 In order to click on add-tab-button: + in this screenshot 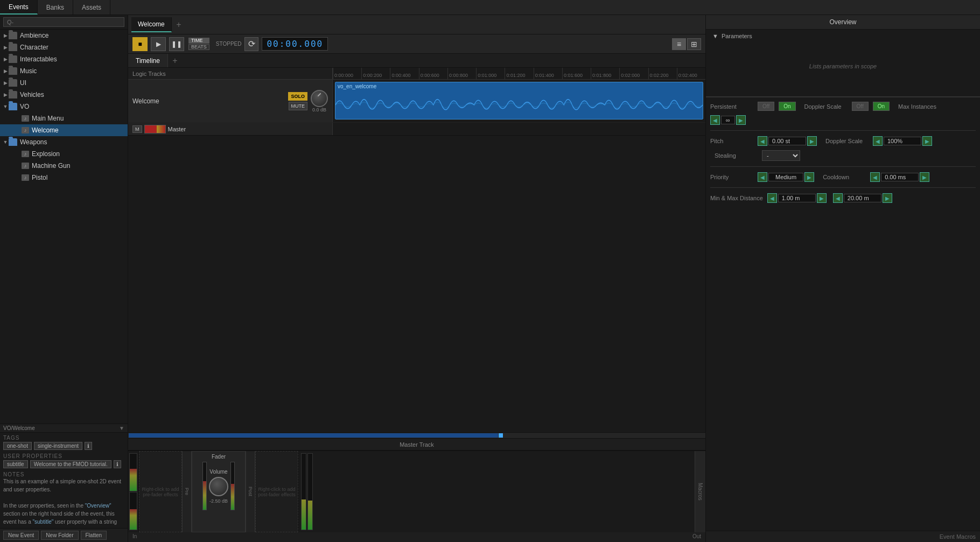, I will do `click(179, 25)`.